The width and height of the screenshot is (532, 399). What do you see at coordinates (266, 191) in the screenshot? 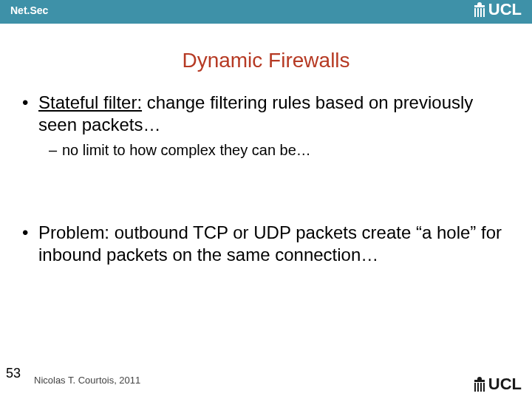
I see `spacer` at bounding box center [266, 191].